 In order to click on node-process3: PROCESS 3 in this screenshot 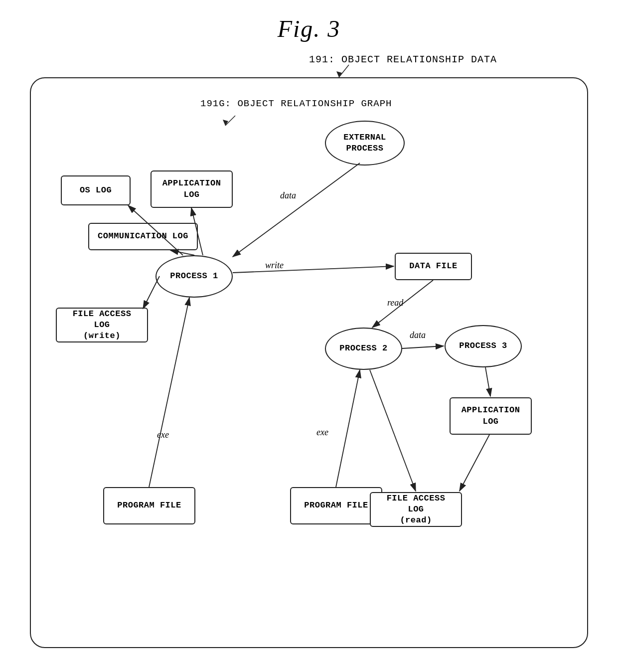, I will do `click(483, 346)`.